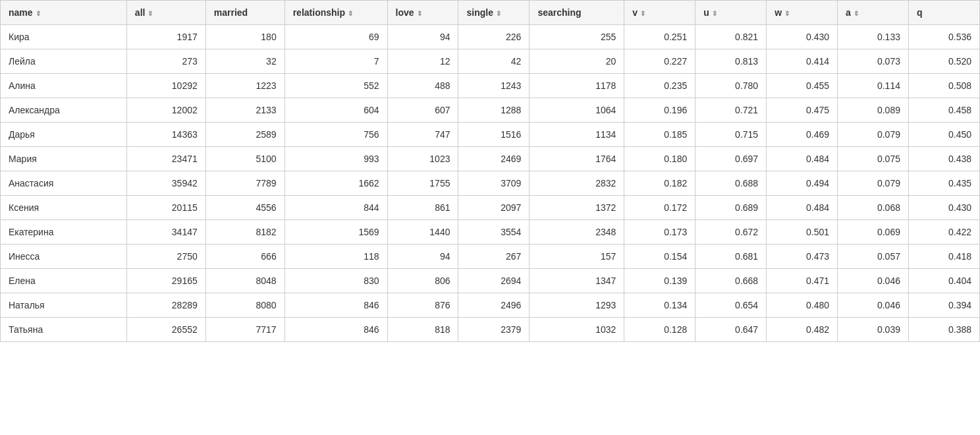  What do you see at coordinates (336, 134) in the screenshot?
I see `cell-relationship: 756` at bounding box center [336, 134].